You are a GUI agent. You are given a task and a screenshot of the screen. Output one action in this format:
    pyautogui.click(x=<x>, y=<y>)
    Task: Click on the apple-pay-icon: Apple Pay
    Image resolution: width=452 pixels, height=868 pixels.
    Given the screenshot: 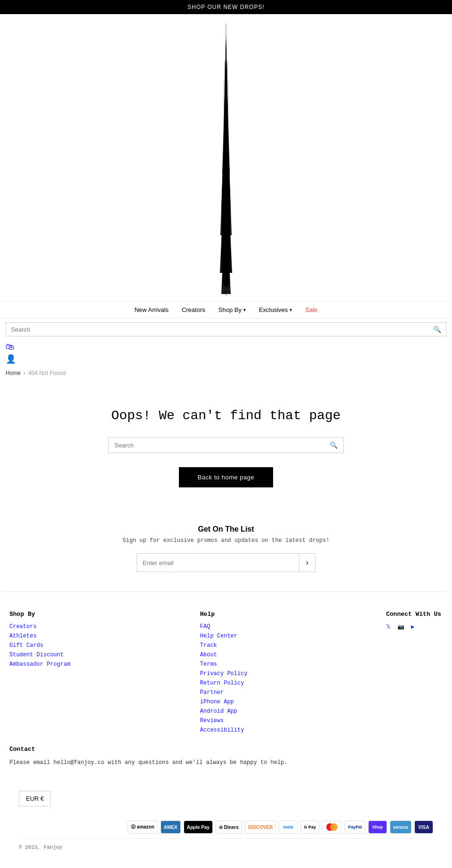 What is the action you would take?
    pyautogui.click(x=198, y=827)
    